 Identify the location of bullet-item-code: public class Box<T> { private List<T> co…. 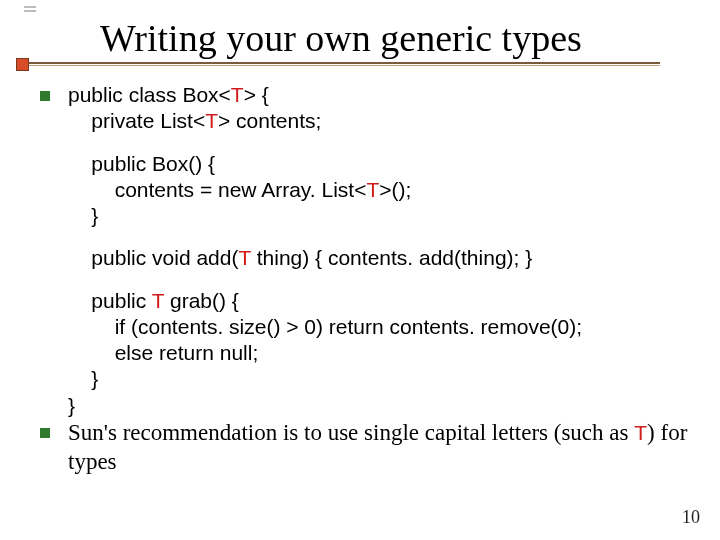
(365, 108).